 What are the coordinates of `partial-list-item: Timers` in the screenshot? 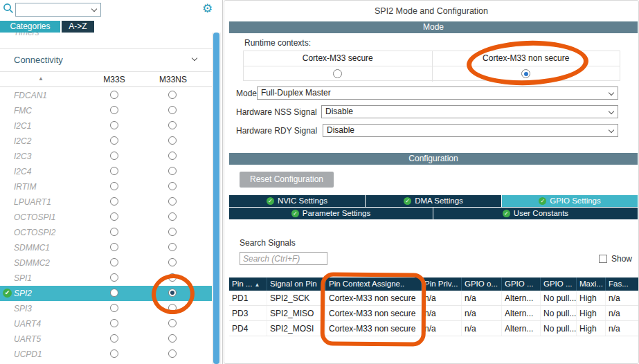 It's located at (26, 35).